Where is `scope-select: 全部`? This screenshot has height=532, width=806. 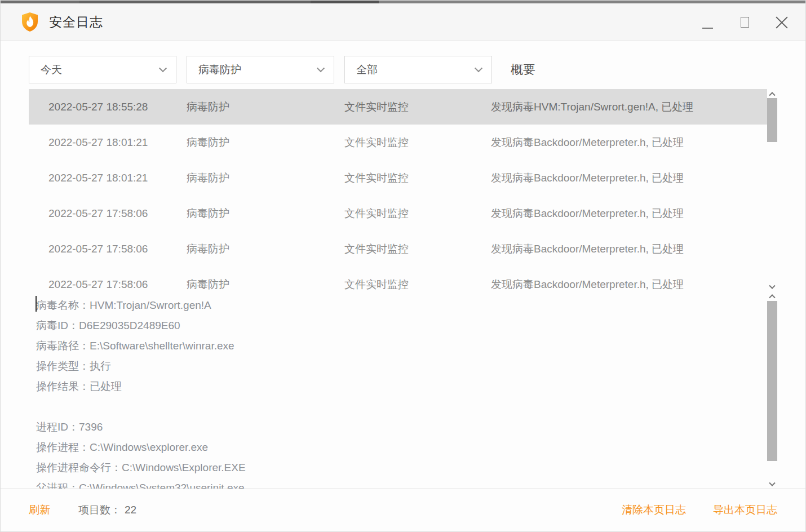 scope-select: 全部 is located at coordinates (418, 70).